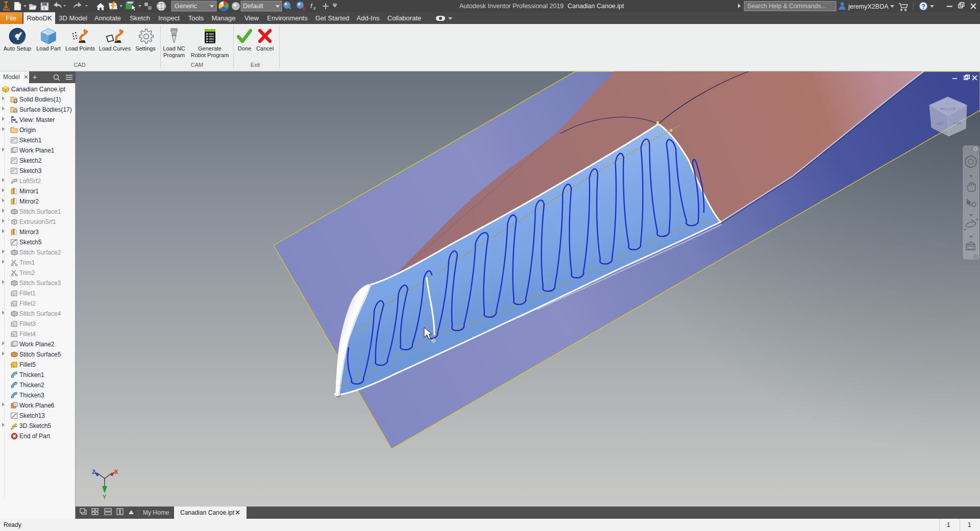 This screenshot has width=980, height=531. I want to click on svg-text: Z, so click(94, 472).